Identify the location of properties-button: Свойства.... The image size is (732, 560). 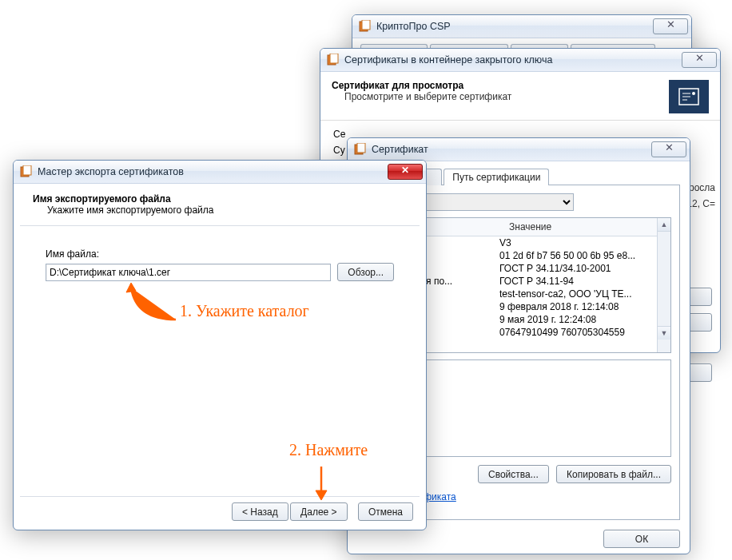
(513, 475).